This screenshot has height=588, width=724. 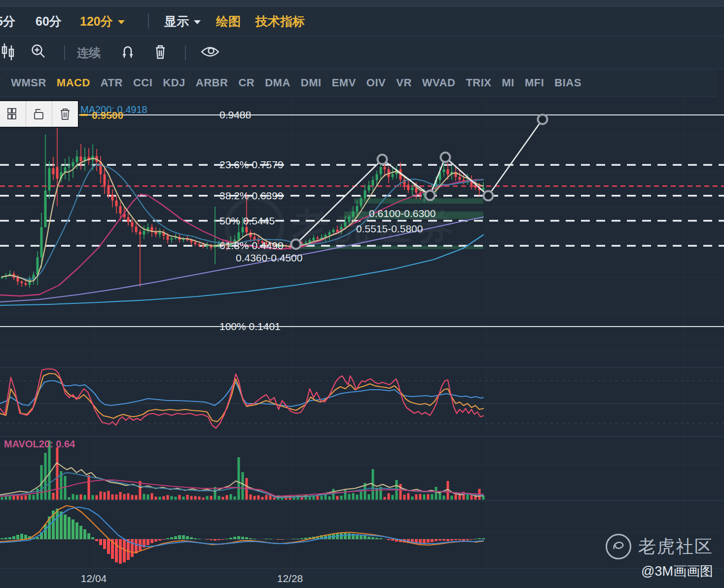 What do you see at coordinates (89, 53) in the screenshot?
I see `continuous-toggle: 连续` at bounding box center [89, 53].